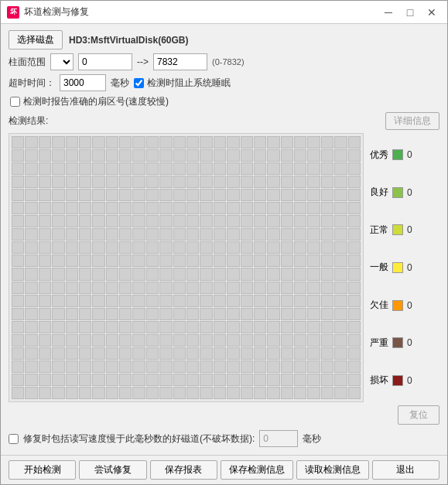  I want to click on cylinder-start-input, so click(105, 62).